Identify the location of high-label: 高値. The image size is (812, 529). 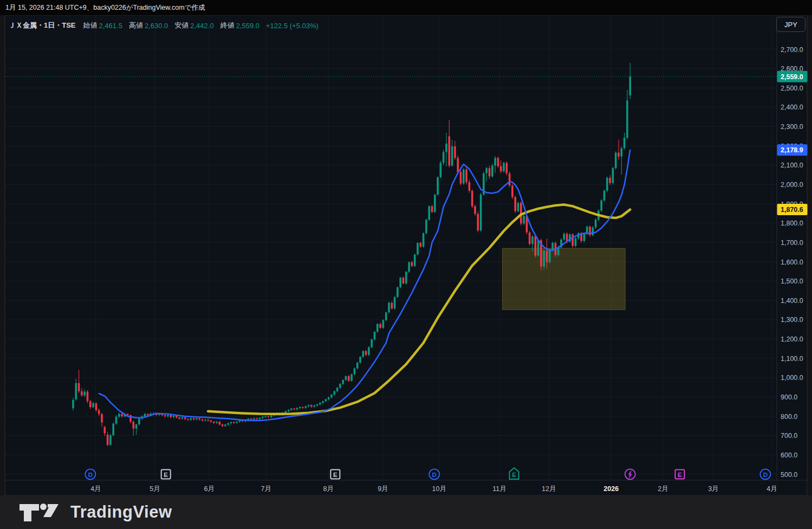
(136, 25).